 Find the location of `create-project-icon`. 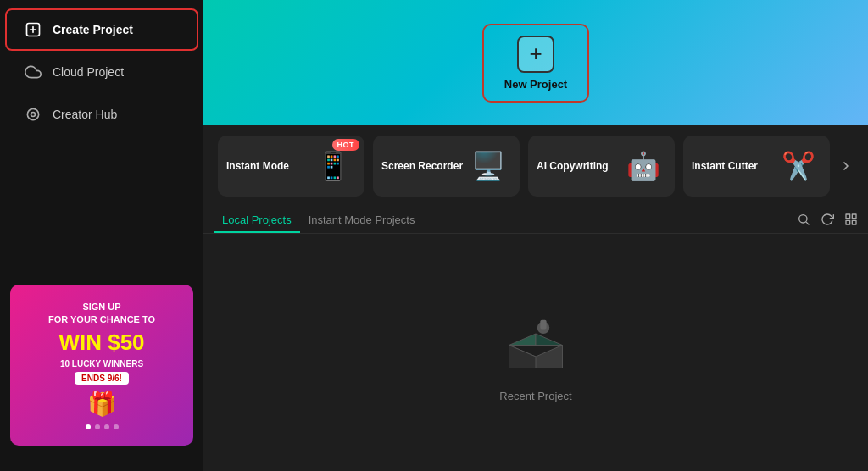

create-project-icon is located at coordinates (33, 30).